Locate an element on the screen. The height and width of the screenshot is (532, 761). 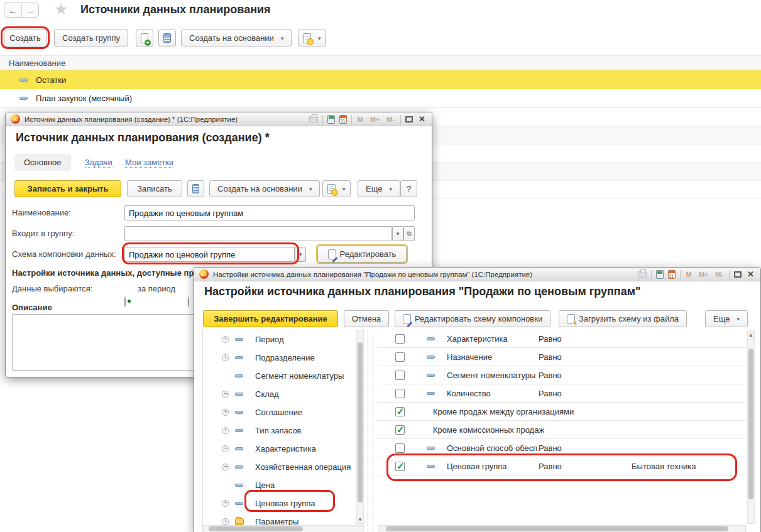
tree-item-period: Период is located at coordinates (278, 339).